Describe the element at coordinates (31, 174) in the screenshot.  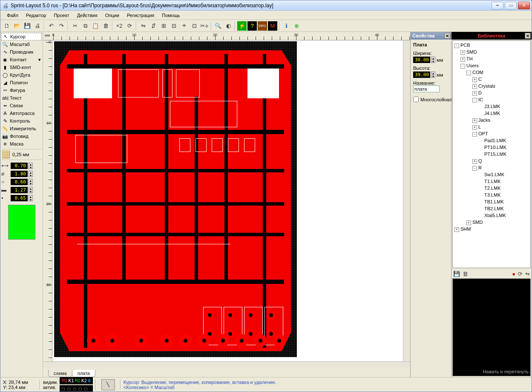
I see `param-stepper: ▲▼` at that location.